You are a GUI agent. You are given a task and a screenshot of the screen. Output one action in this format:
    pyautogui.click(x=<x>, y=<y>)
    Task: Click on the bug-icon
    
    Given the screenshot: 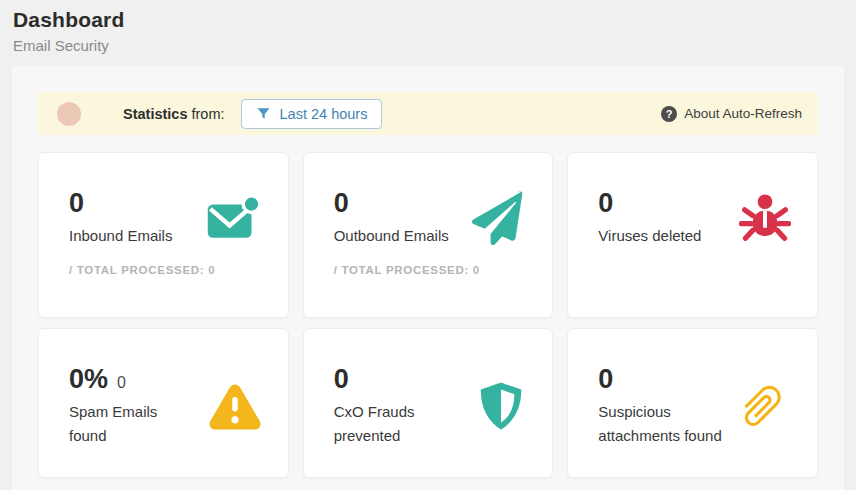 What is the action you would take?
    pyautogui.click(x=765, y=218)
    